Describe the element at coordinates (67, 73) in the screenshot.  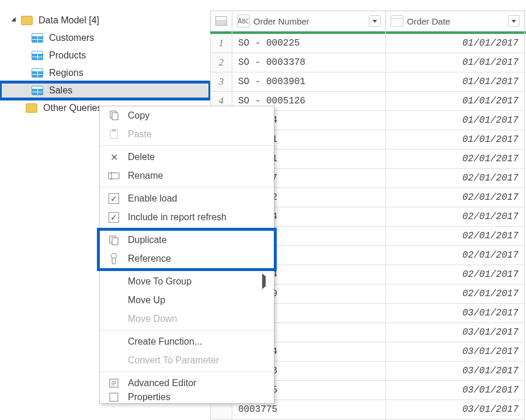
I see `query-label: Regions` at that location.